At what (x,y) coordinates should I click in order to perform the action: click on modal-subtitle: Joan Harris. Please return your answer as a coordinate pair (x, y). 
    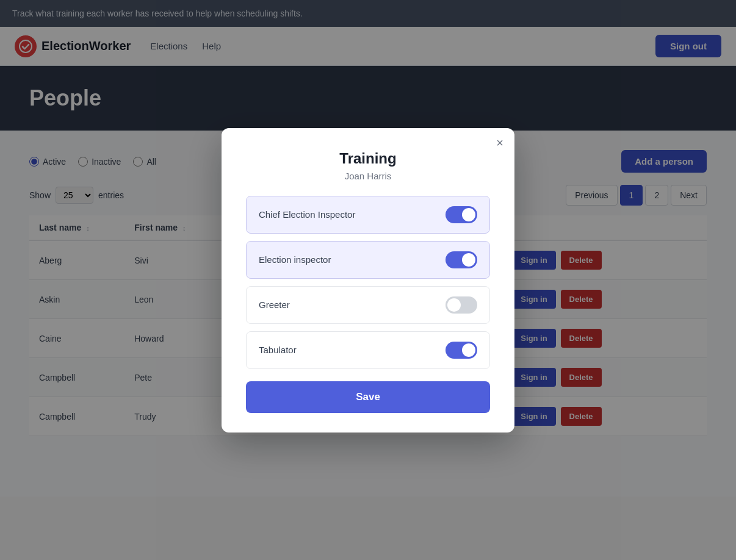
    Looking at the image, I should click on (368, 176).